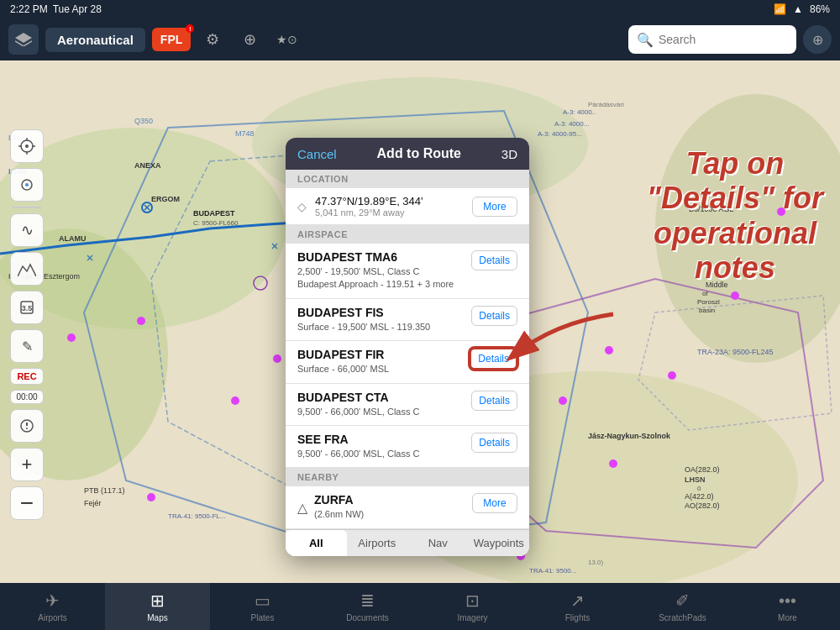 Image resolution: width=840 pixels, height=630 pixels. What do you see at coordinates (27, 269) in the screenshot?
I see `terrain-button` at bounding box center [27, 269].